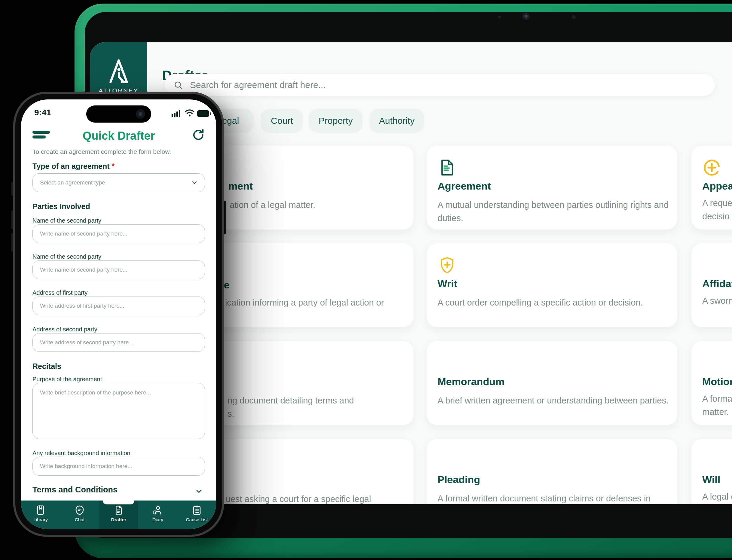 The height and width of the screenshot is (560, 732). What do you see at coordinates (553, 498) in the screenshot?
I see `card-desc: A formal written document stating claims…` at bounding box center [553, 498].